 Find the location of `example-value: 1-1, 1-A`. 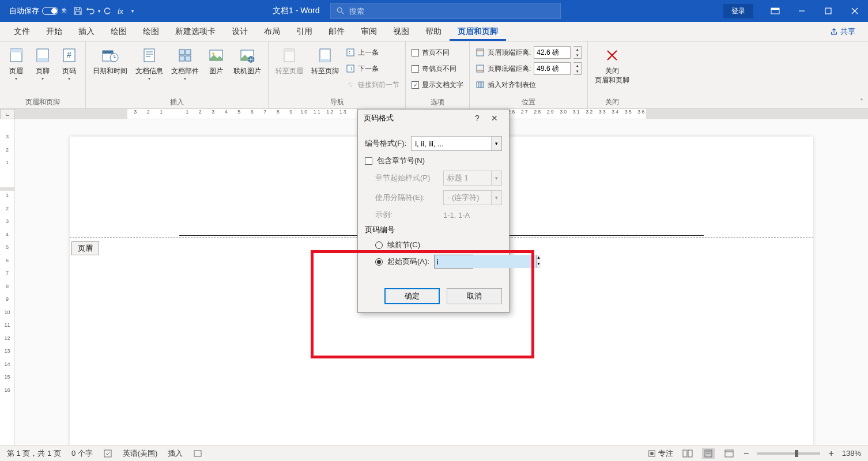

example-value: 1-1, 1-A is located at coordinates (456, 216).